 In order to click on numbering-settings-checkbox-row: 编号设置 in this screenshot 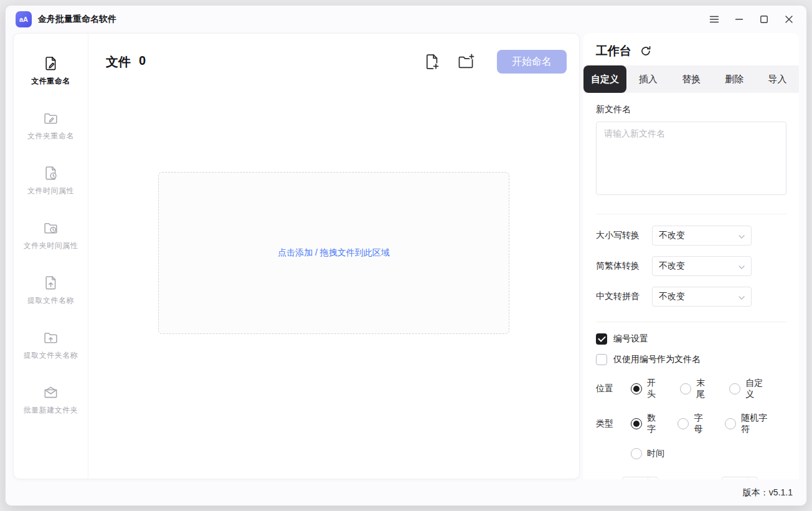, I will do `click(691, 339)`.